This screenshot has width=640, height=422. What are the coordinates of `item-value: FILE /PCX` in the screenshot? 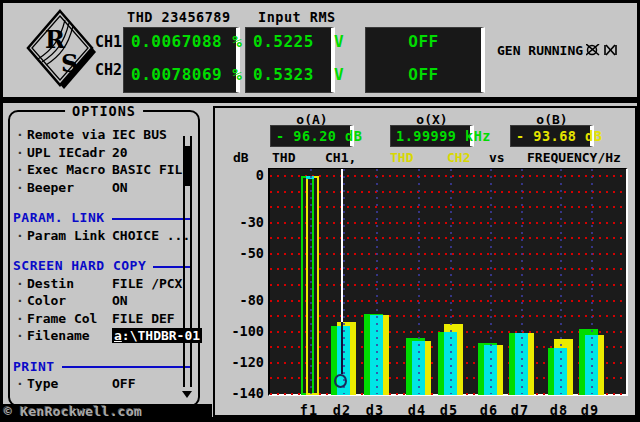 It's located at (147, 284).